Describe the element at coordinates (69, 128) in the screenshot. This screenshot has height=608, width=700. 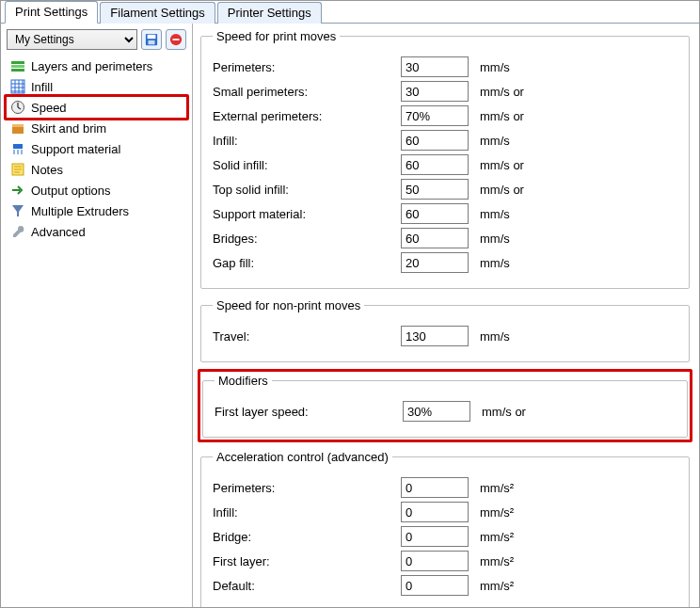
I see `nav-label: Skirt and brim` at that location.